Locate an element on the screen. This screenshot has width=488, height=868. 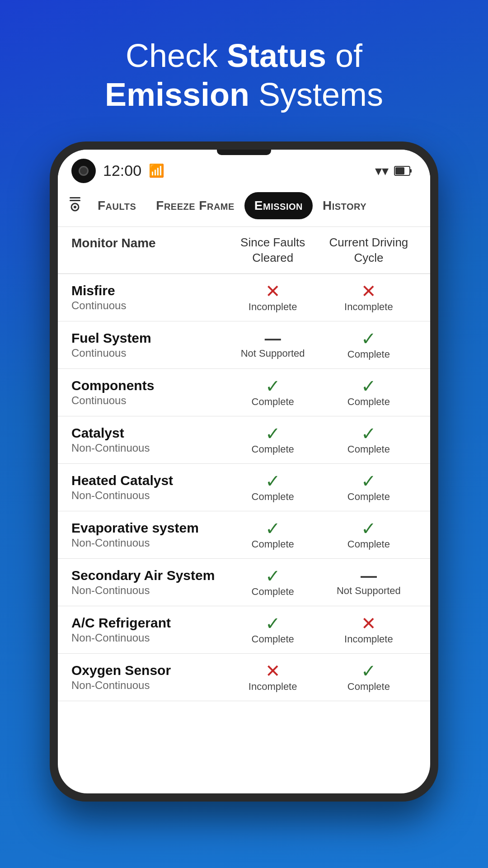
monitor-info: Fuel System Continuous is located at coordinates (148, 345).